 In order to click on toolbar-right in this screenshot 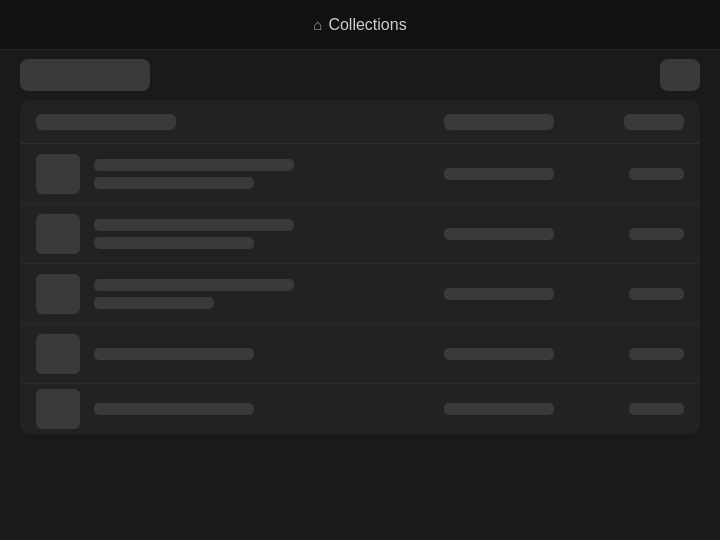, I will do `click(680, 75)`.